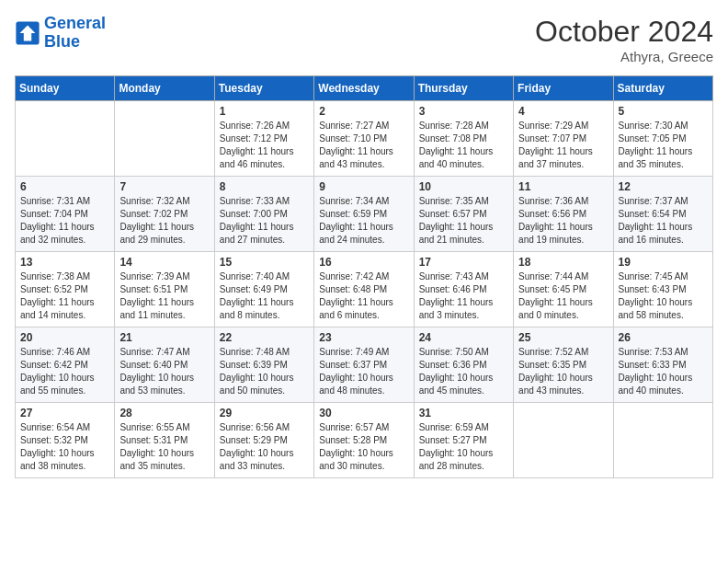 This screenshot has width=728, height=563. I want to click on cell-info: Sunrise: 7:40 AM Sunset: 6:49 PM Dayligh…, so click(265, 296).